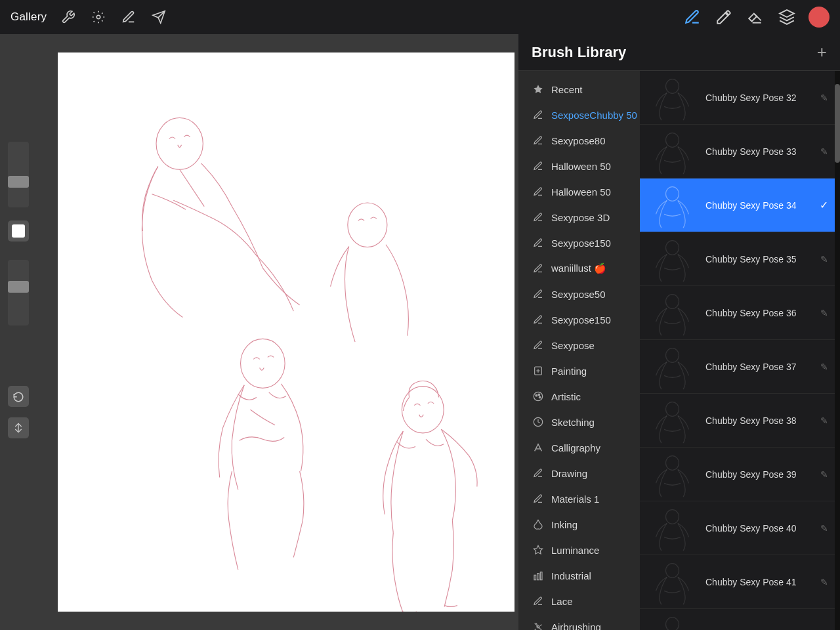 Image resolution: width=840 pixels, height=630 pixels. I want to click on brush-info-brush39: Chubby Sexy Pose 39, so click(760, 474).